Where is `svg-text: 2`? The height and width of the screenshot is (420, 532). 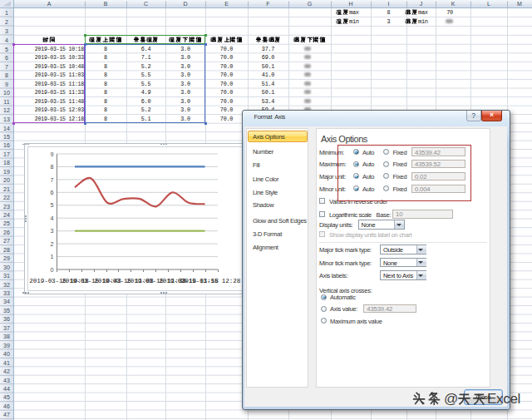
svg-text: 2 is located at coordinates (52, 245).